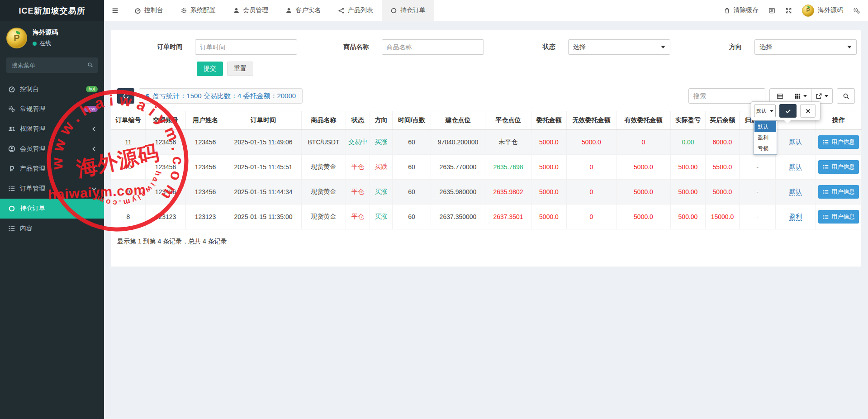 This screenshot has height=419, width=868. I want to click on sidebar-item: 控制台hot, so click(52, 89).